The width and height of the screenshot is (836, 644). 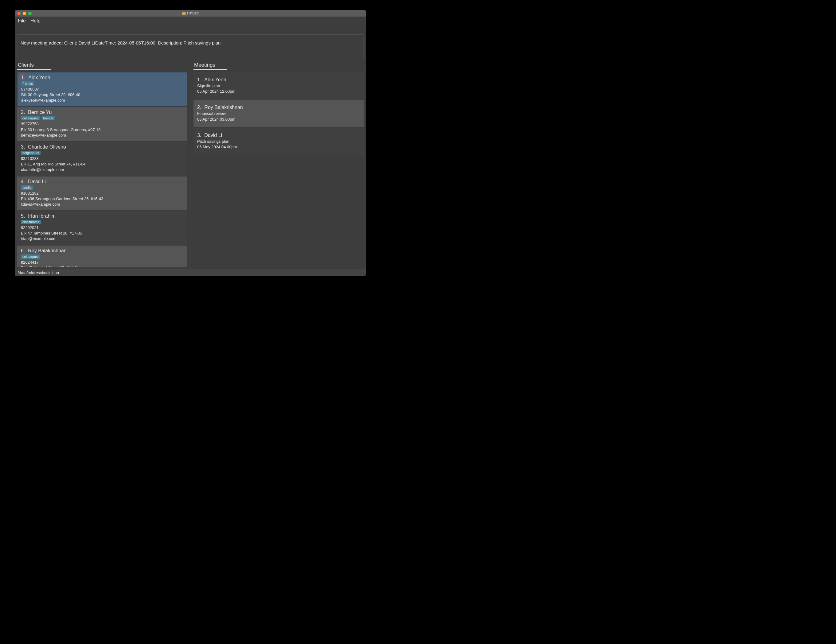 I want to click on titlebar: FinCliq, so click(x=191, y=13).